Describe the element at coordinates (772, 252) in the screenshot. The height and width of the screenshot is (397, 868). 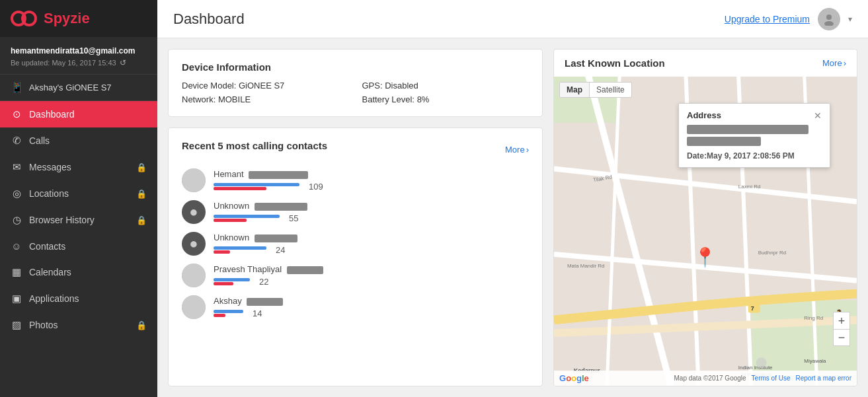
I see `svg-text: Budhnpr Rd` at that location.